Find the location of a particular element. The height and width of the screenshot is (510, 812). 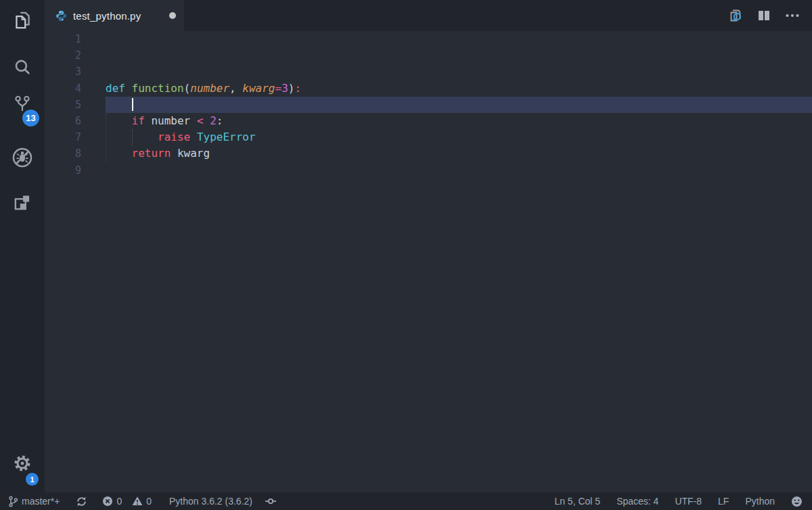

python-file-icon is located at coordinates (61, 16).